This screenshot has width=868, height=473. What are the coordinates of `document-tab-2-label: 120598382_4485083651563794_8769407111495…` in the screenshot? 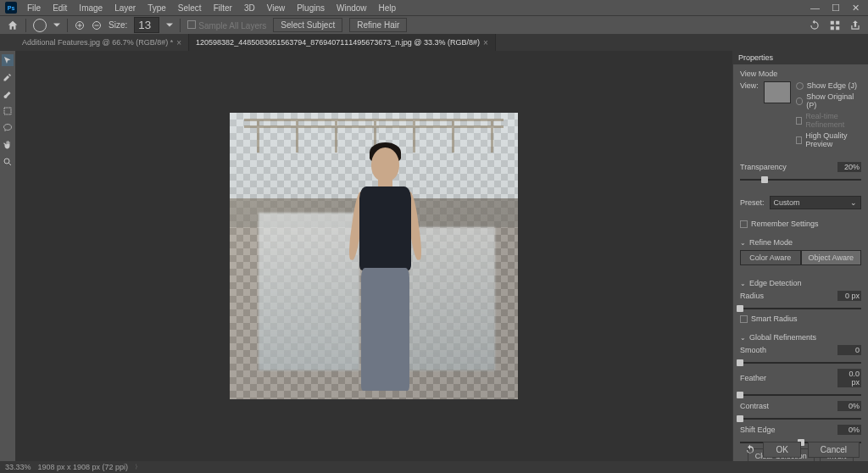 It's located at (337, 42).